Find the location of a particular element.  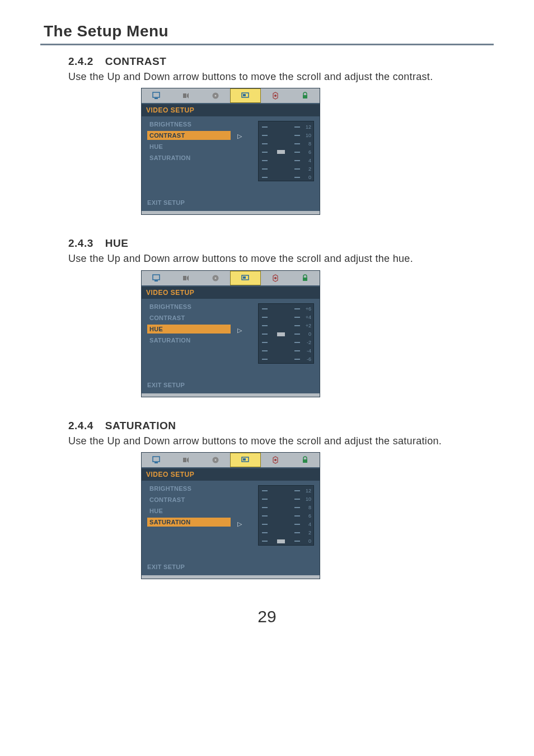

page-title: The Setup Menu is located at coordinates (267, 34).